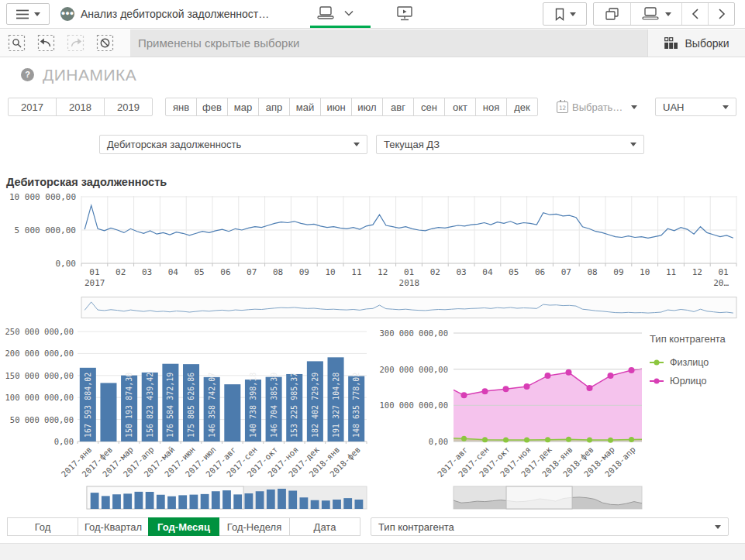 The height and width of the screenshot is (560, 745). Describe the element at coordinates (43, 527) in the screenshot. I see `period-tab-Год: Год` at that location.